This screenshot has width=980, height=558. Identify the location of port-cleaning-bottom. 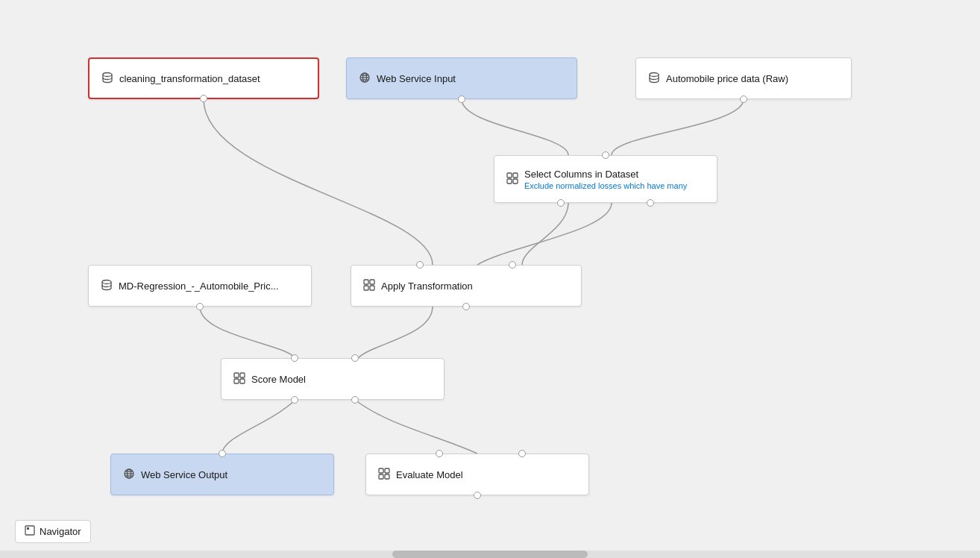
(204, 98).